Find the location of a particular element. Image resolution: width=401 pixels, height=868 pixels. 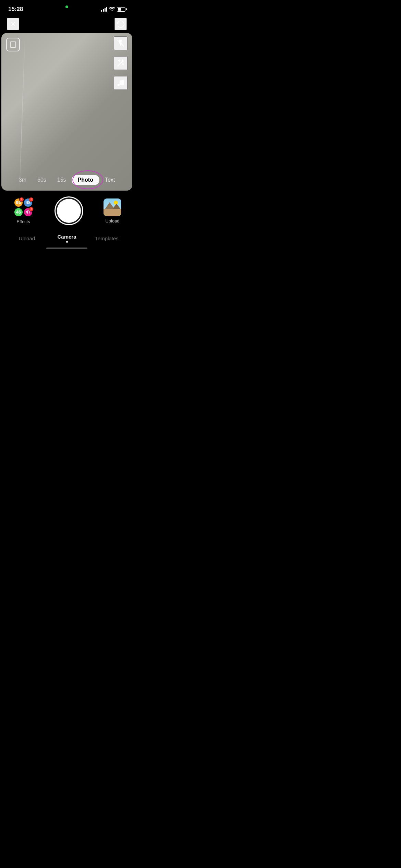

upload-media-button: Upload is located at coordinates (112, 211).